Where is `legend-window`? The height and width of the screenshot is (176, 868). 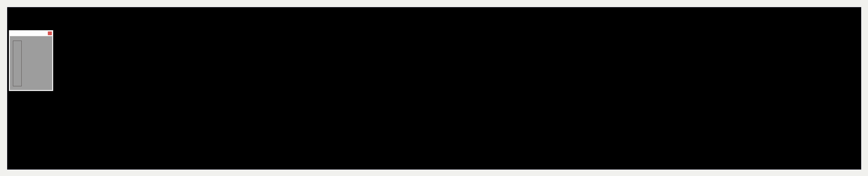 legend-window is located at coordinates (31, 61).